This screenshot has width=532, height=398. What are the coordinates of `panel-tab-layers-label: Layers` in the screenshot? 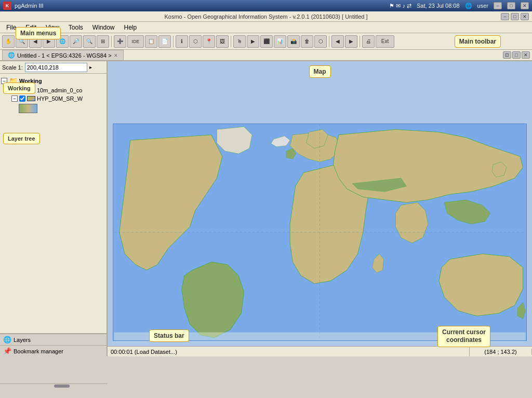 It's located at (22, 340).